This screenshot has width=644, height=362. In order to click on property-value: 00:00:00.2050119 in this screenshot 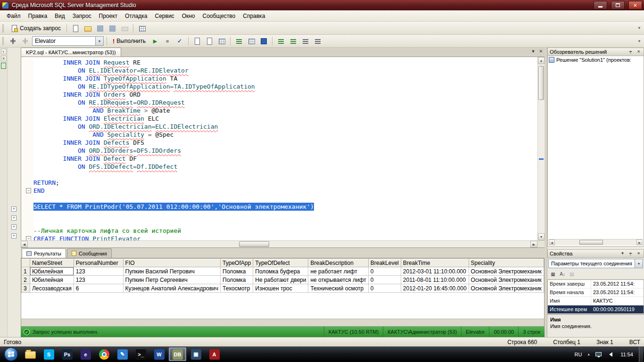, I will do `click(618, 309)`.